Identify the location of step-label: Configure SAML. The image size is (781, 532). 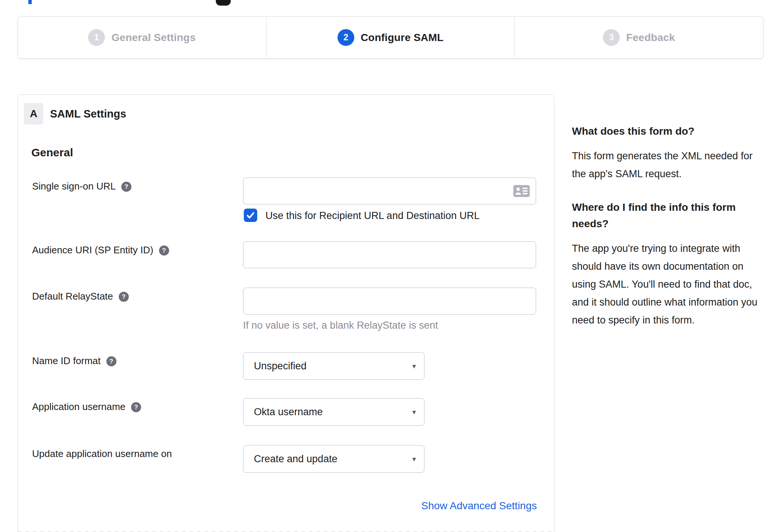
(402, 38).